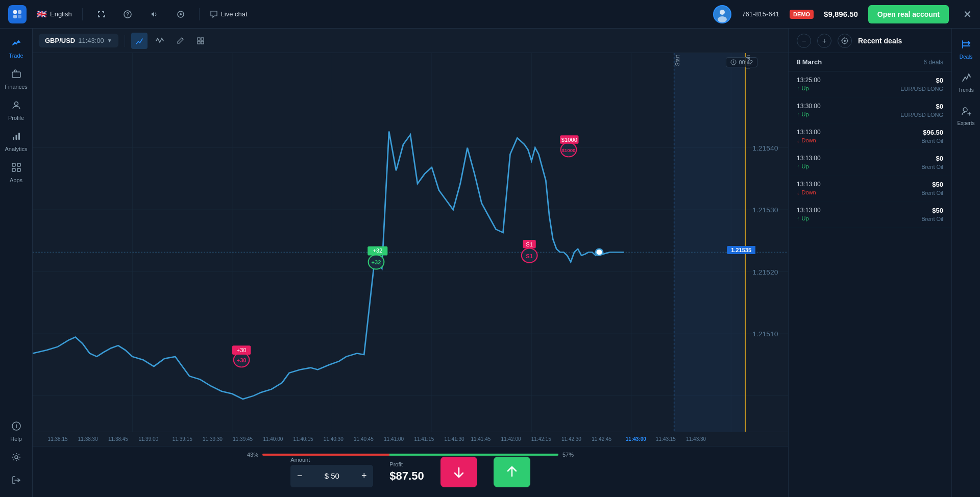 Image resolution: width=980 pixels, height=497 pixels. Describe the element at coordinates (722, 14) in the screenshot. I see `user-avatar` at that location.